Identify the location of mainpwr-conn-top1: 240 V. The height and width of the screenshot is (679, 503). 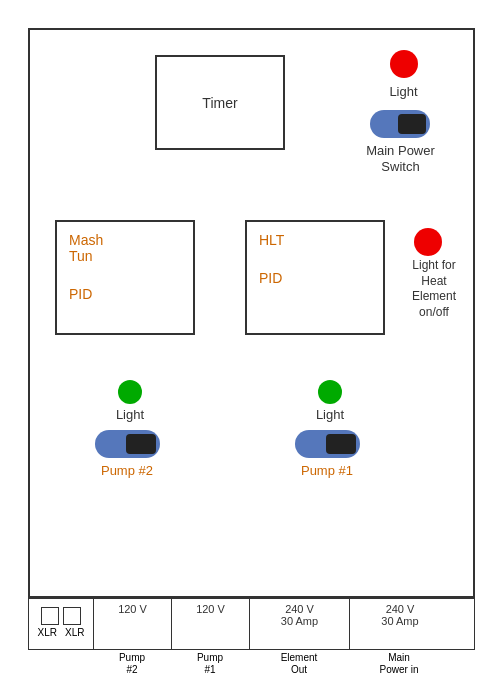
(400, 609).